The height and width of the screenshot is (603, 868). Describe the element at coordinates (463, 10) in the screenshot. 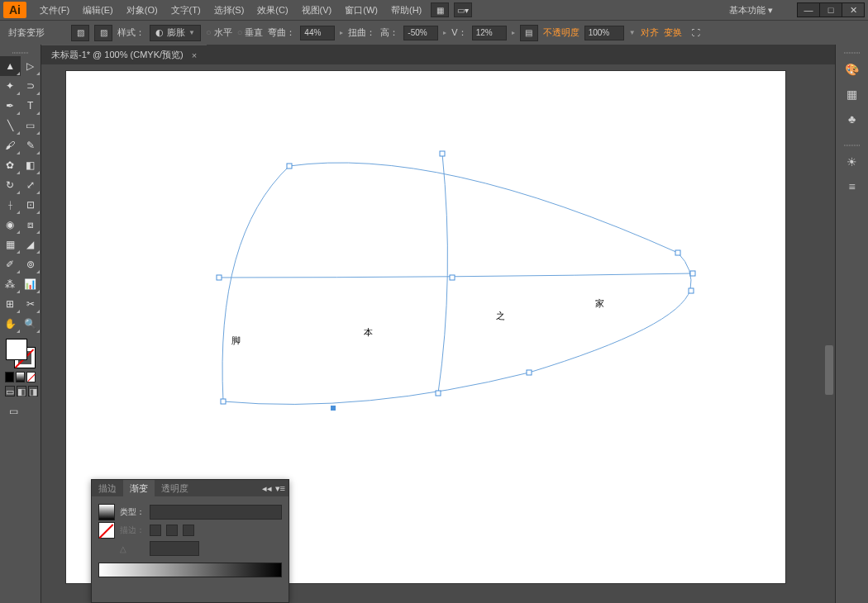

I see `arrange-icon: ▭▾` at that location.